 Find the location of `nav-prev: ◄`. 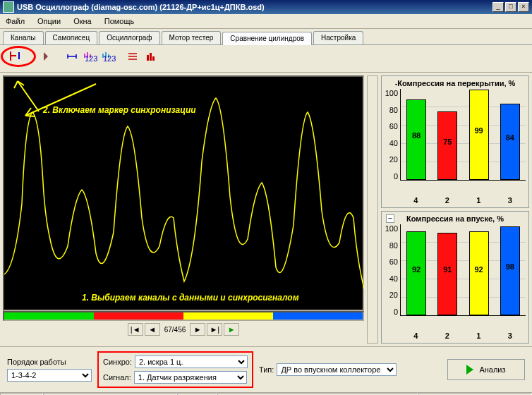

nav-prev: ◄ is located at coordinates (152, 329).